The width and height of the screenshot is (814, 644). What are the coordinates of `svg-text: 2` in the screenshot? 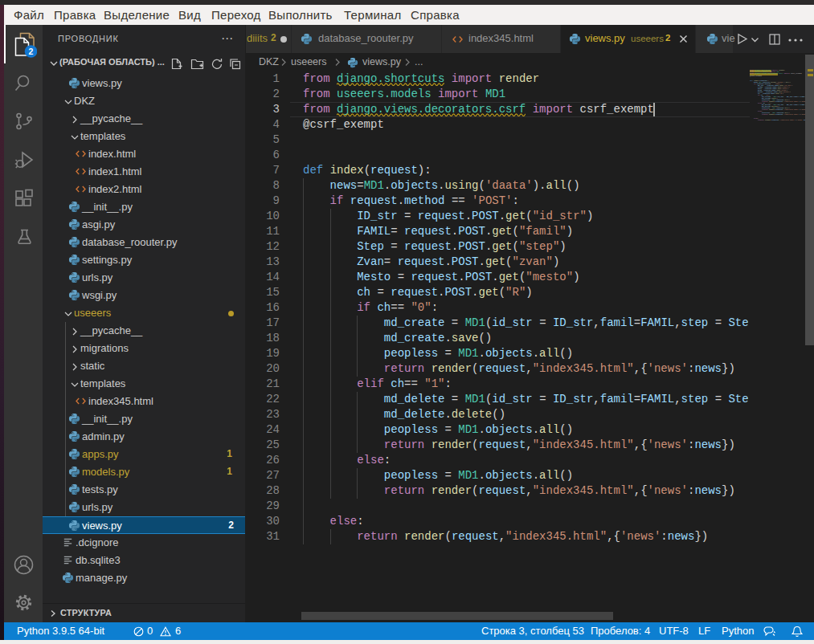 It's located at (31, 51).